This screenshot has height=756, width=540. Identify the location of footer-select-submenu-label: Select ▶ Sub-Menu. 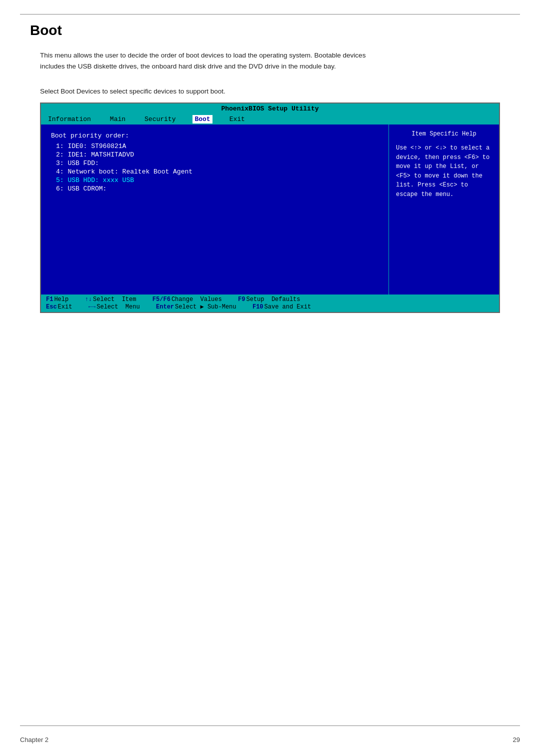
(209, 307).